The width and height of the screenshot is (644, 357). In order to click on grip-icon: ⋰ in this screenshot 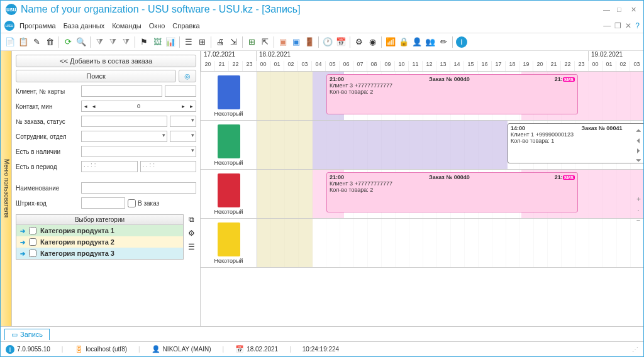, I will do `click(635, 349)`.